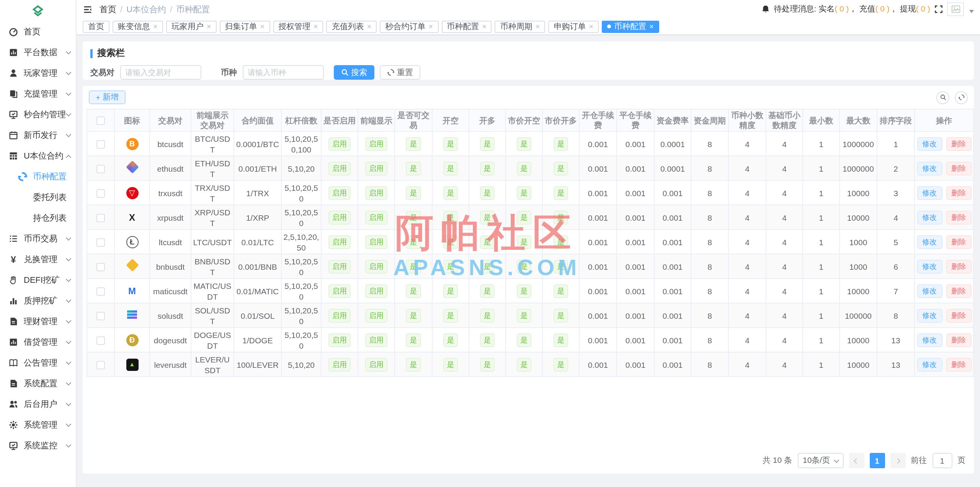 The height and width of the screenshot is (487, 980). I want to click on page-size-select: 10条/页, so click(820, 461).